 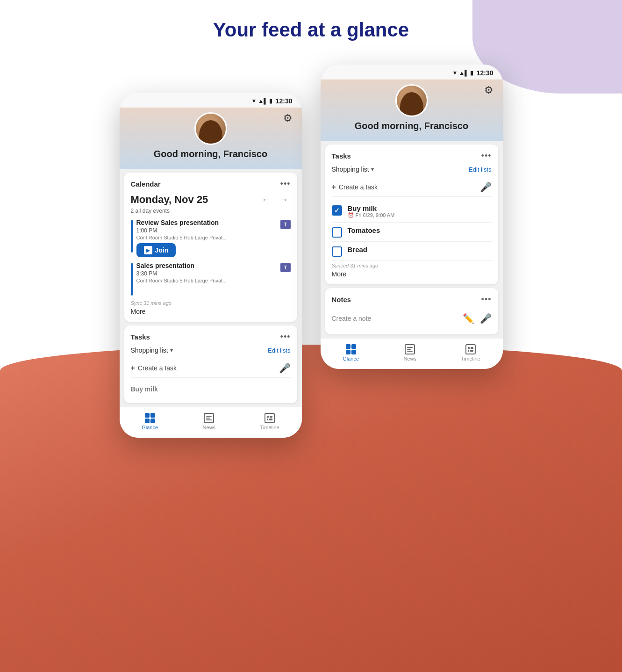 I want to click on nav-news-right: News, so click(x=410, y=353).